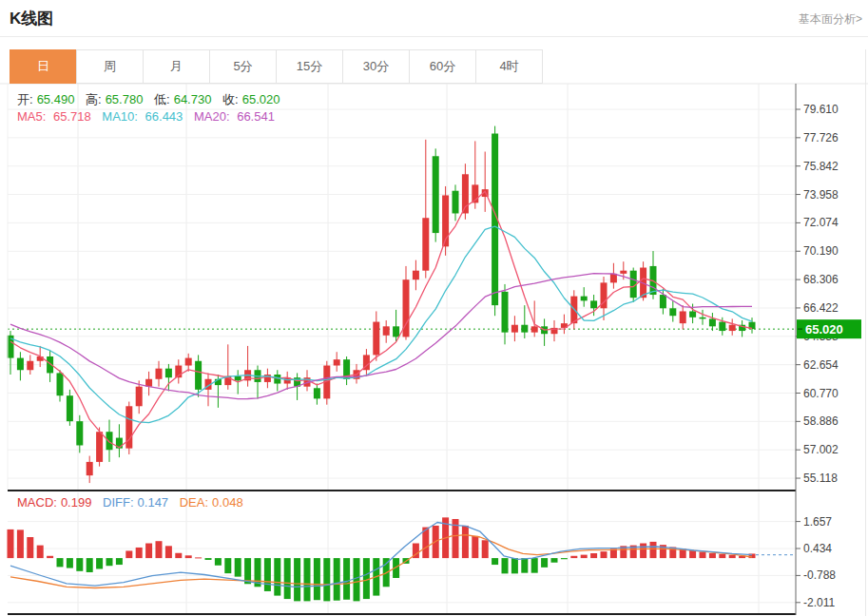  Describe the element at coordinates (243, 67) in the screenshot. I see `tab-5min: 5分` at that location.